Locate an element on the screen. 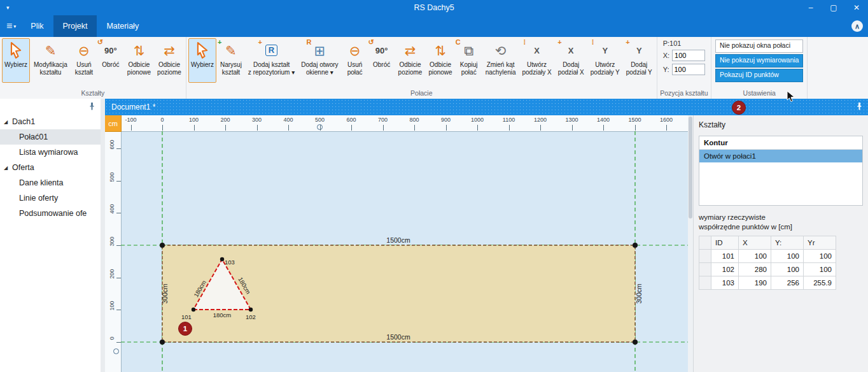  ribbon-button-label: Odbicie poziome is located at coordinates (169, 69).